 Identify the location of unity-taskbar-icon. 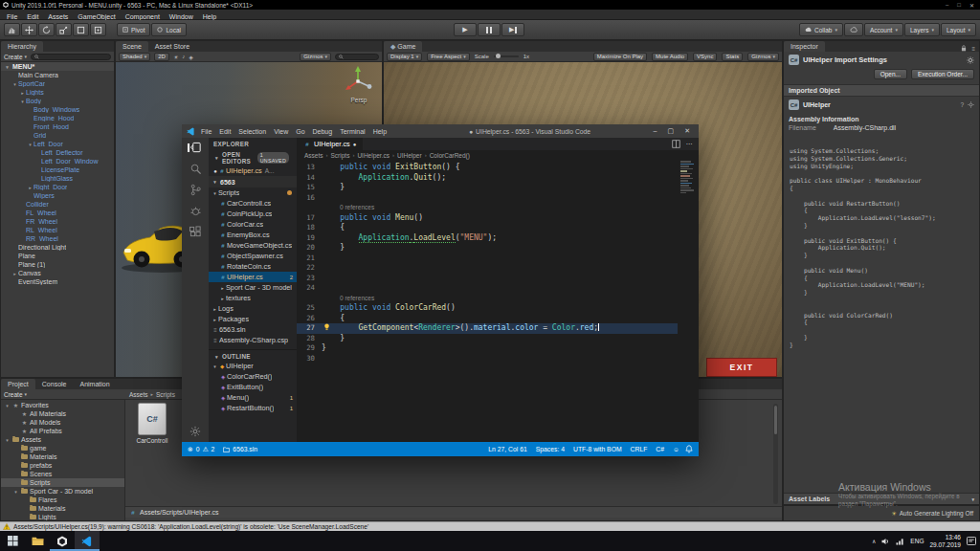
(62, 541).